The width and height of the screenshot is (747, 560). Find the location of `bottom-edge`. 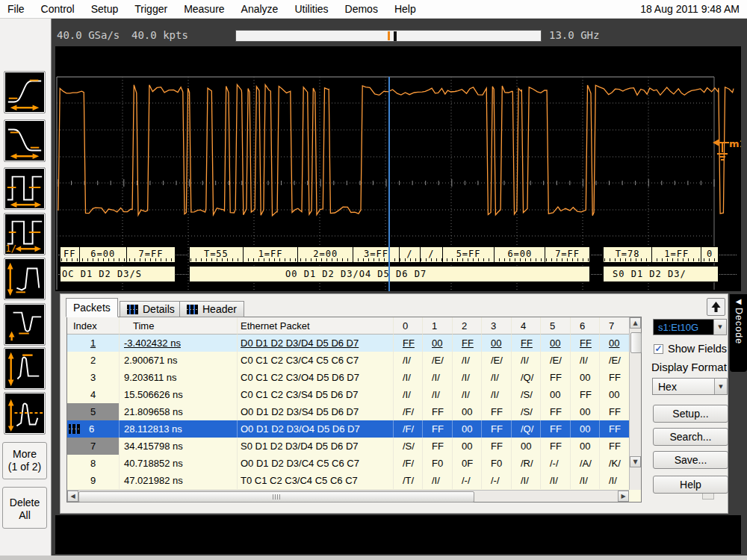

bottom-edge is located at coordinates (374, 558).